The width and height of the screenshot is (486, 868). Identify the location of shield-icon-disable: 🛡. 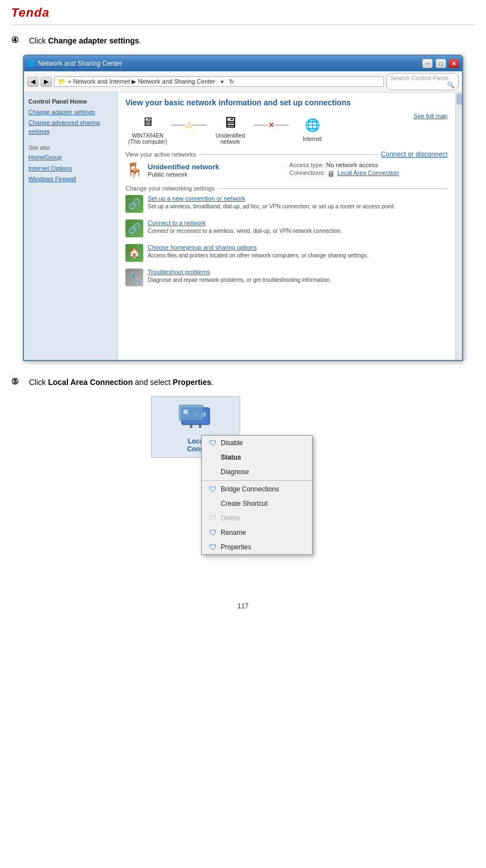
(213, 443).